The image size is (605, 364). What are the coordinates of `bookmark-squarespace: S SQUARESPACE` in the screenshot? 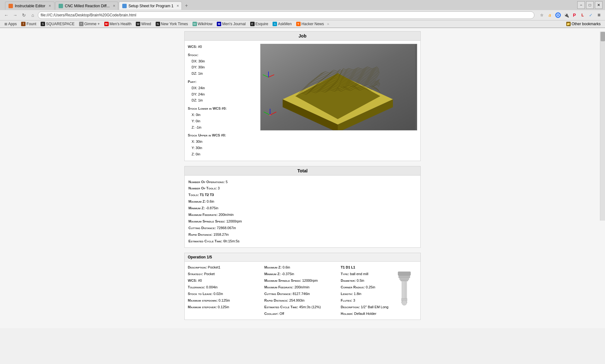 It's located at (57, 24).